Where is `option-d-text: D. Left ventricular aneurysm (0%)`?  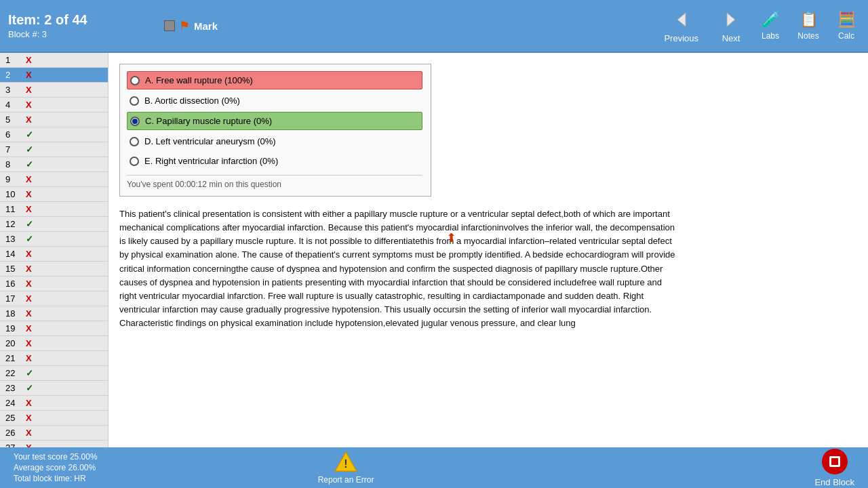
option-d-text: D. Left ventricular aneurysm (0%) is located at coordinates (210, 141).